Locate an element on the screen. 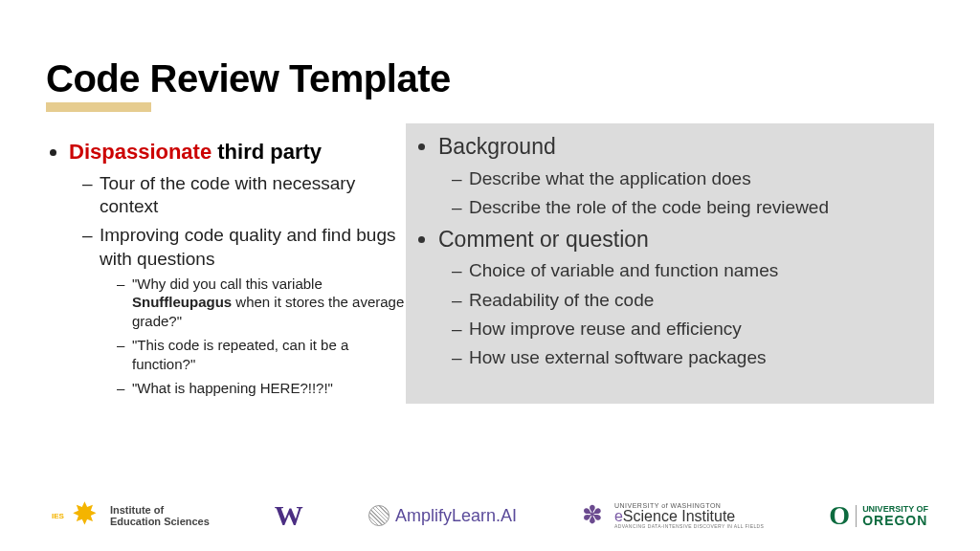  uw-logo: W is located at coordinates (289, 516).